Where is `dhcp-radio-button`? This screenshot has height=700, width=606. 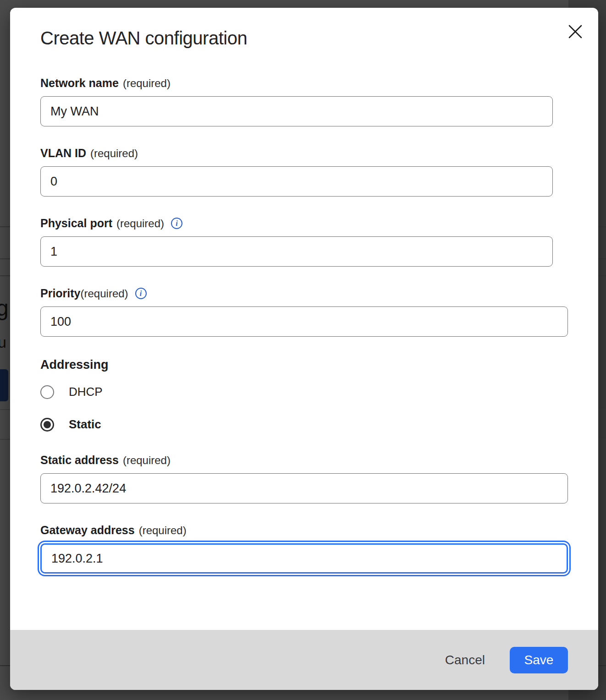 dhcp-radio-button is located at coordinates (47, 392).